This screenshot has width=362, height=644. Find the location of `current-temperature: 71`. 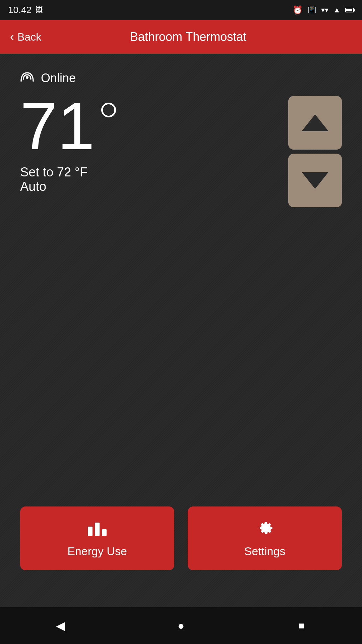

current-temperature: 71 is located at coordinates (57, 126).